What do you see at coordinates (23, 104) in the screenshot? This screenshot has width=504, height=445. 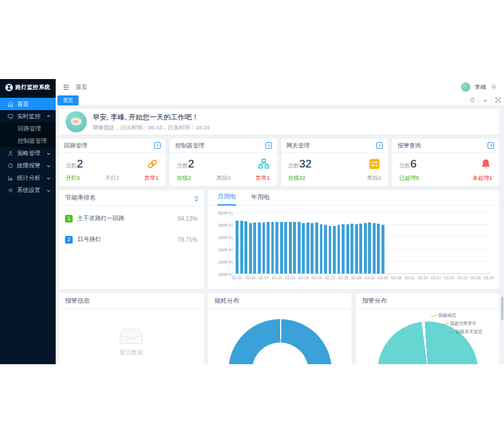 I see `sidebar-item-label: 首页` at bounding box center [23, 104].